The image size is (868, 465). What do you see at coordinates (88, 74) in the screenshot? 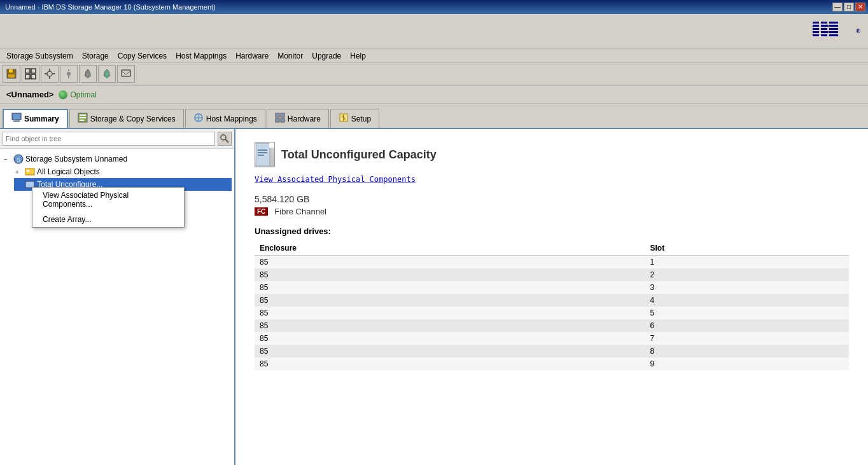
I see `toolbar-alerts1-button` at bounding box center [88, 74].